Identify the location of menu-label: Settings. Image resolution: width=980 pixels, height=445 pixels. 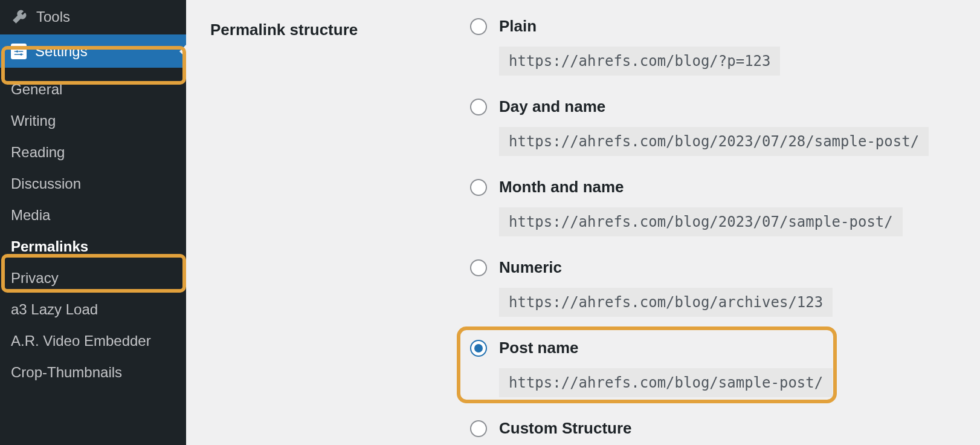
(62, 51).